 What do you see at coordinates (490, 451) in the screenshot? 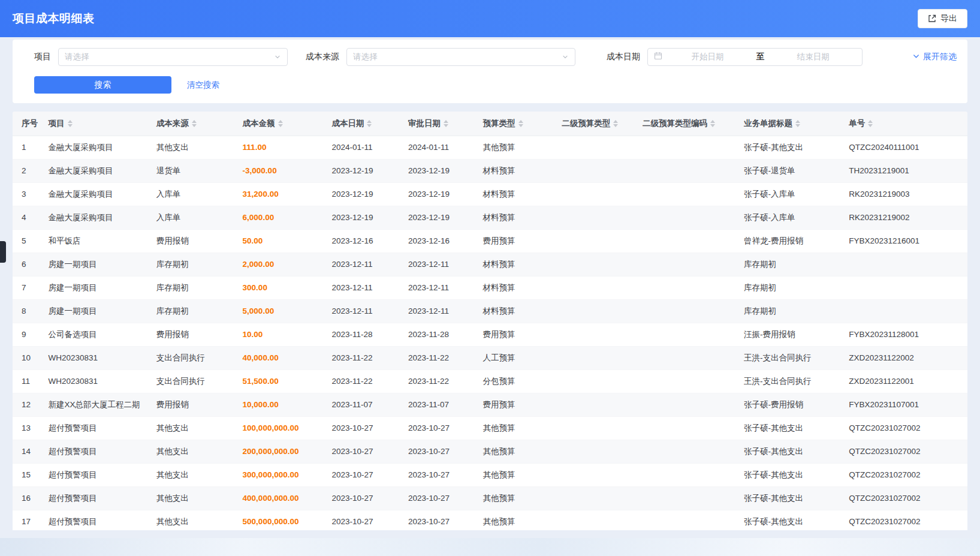
I see `table-row: 14超付预警项目其他支出200,000,000.002023-10-272023…` at bounding box center [490, 451].